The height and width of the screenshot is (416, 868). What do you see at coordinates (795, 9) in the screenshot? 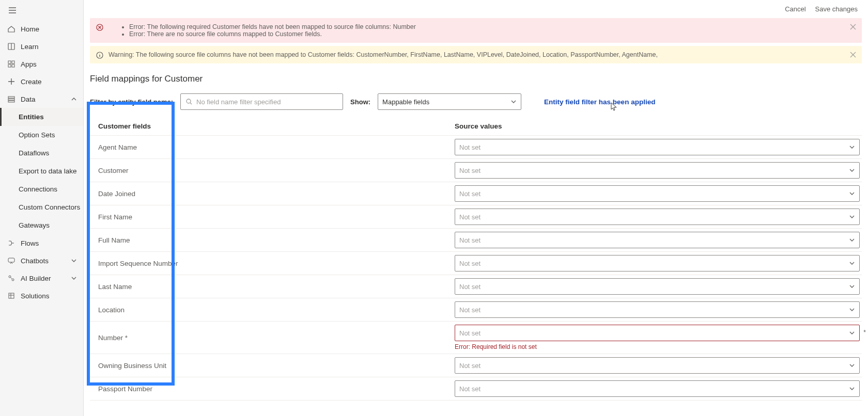
I see `cancel-button: Cancel` at bounding box center [795, 9].